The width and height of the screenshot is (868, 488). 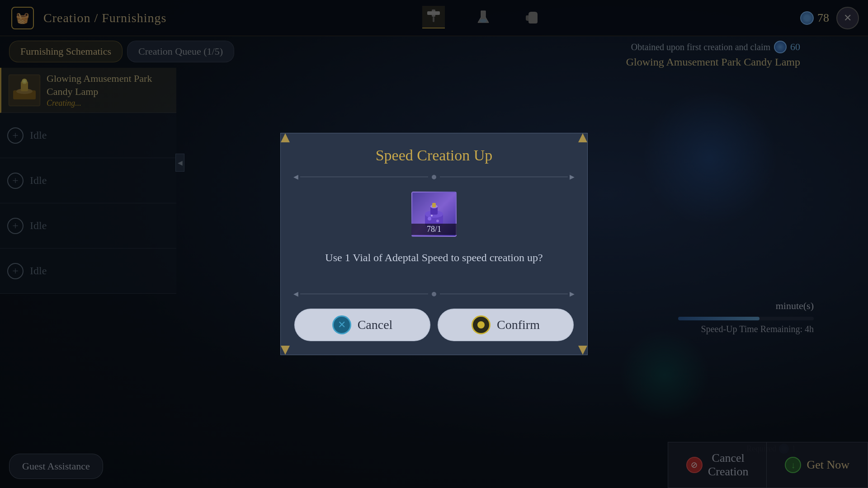 I want to click on divider-dot, so click(x=434, y=177).